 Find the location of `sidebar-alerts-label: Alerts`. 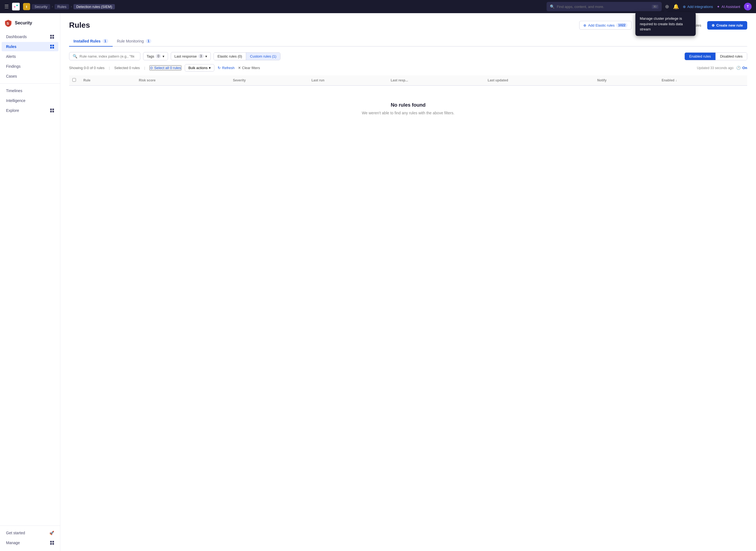

sidebar-alerts-label: Alerts is located at coordinates (11, 57).